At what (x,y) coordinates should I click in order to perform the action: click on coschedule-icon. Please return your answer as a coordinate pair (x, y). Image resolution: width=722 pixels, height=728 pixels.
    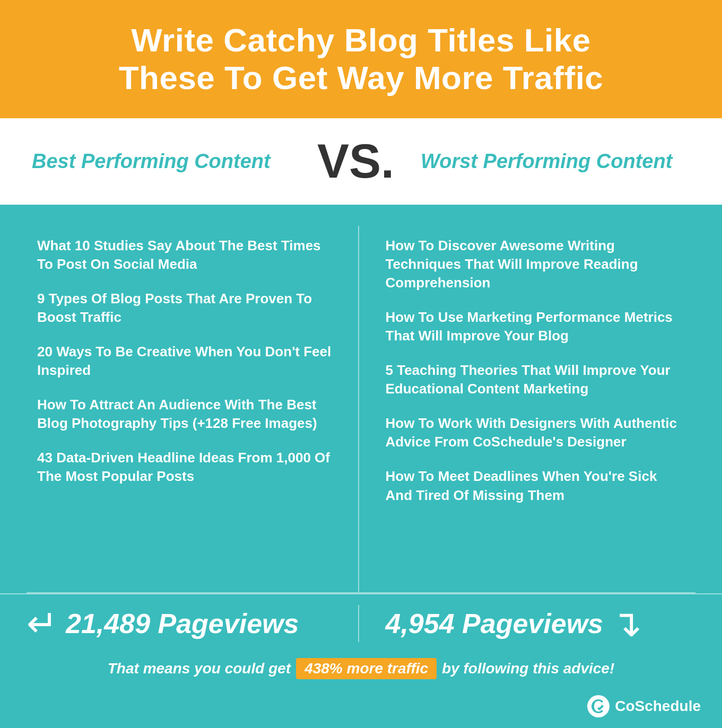
    Looking at the image, I should click on (598, 706).